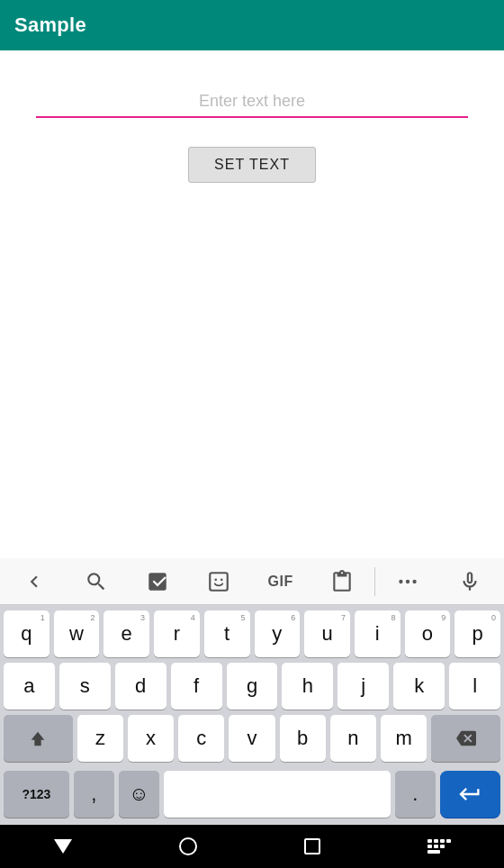 The height and width of the screenshot is (868, 504). What do you see at coordinates (140, 686) in the screenshot?
I see `key-d: d` at bounding box center [140, 686].